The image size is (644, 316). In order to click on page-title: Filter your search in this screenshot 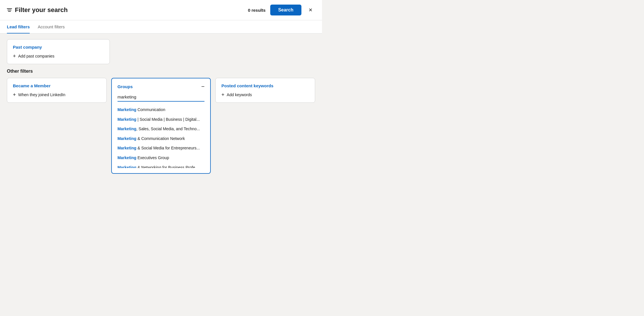, I will do `click(41, 10)`.